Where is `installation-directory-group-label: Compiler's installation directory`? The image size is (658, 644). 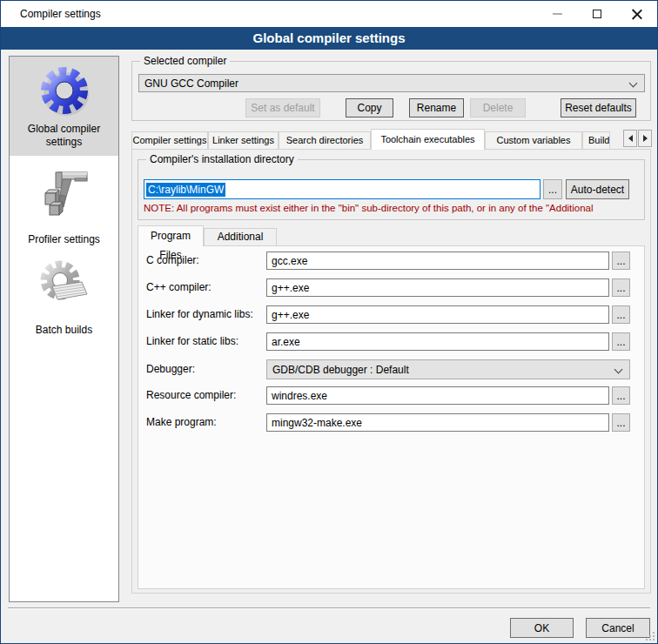
installation-directory-group-label: Compiler's installation directory is located at coordinates (222, 160).